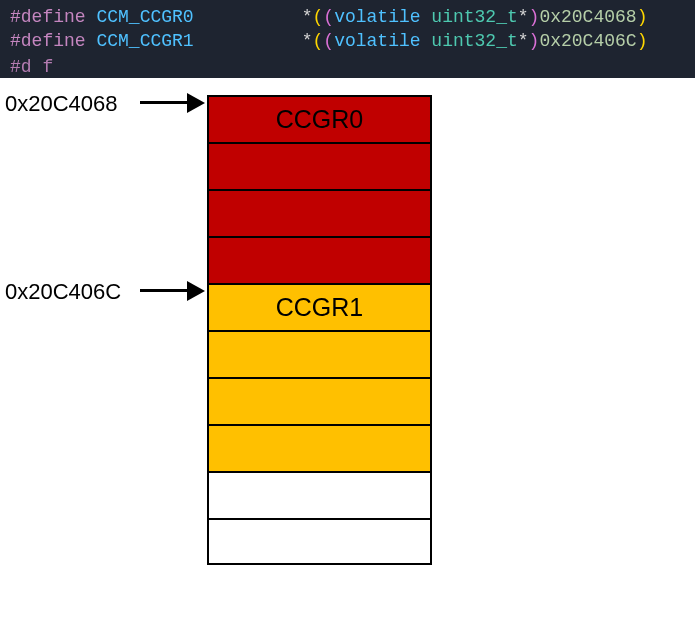 This screenshot has height=622, width=695. Describe the element at coordinates (588, 17) in the screenshot. I see `token-addr: 0x20C4068` at that location.